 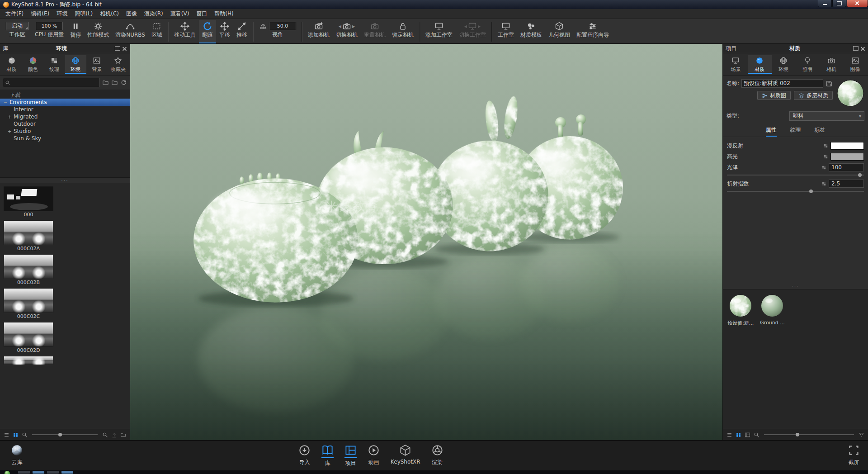 I want to click on folder-icon, so click(x=115, y=82).